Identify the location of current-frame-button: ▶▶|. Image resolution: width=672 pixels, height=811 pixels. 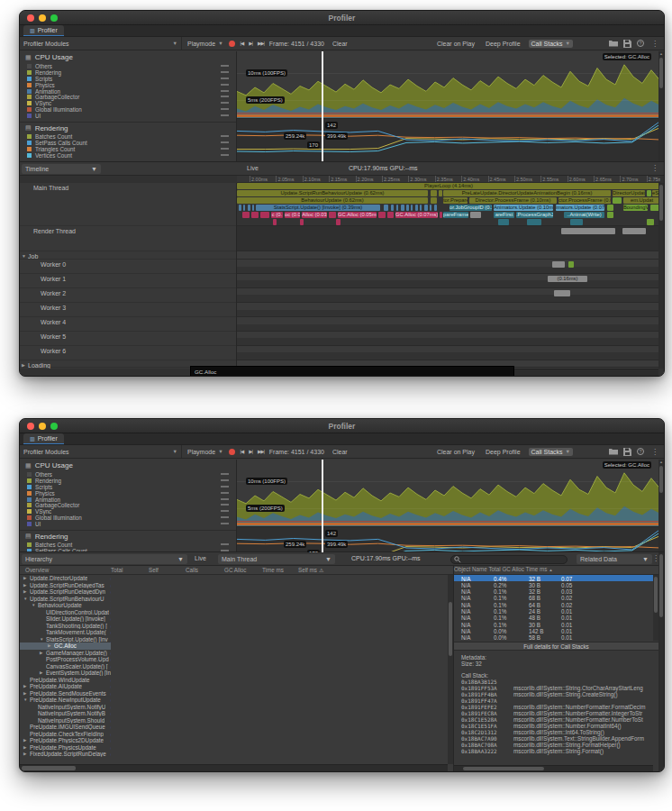
(261, 451).